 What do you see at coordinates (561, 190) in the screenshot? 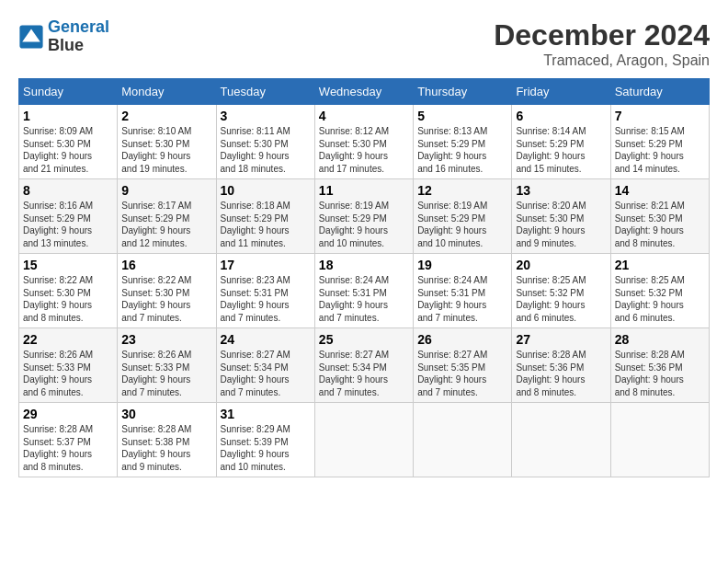
I see `day-number: 13` at bounding box center [561, 190].